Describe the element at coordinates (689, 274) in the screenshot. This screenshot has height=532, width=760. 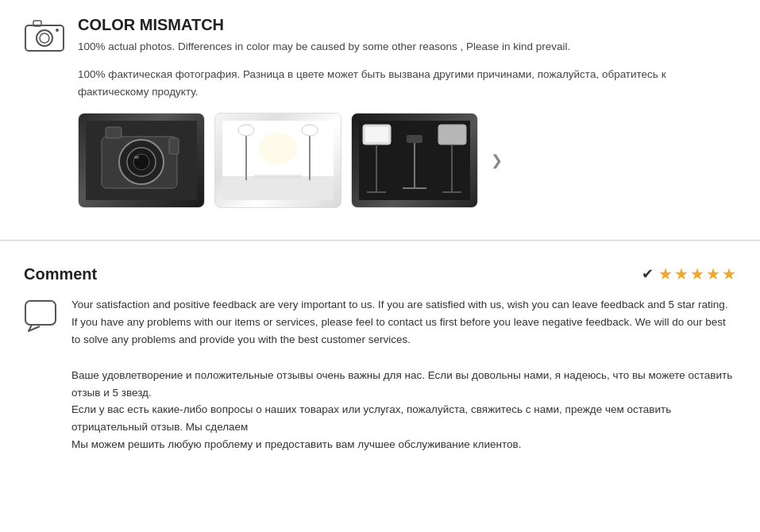
I see `rating-stars: ✔ ★ ★ ★ ★ ★` at that location.